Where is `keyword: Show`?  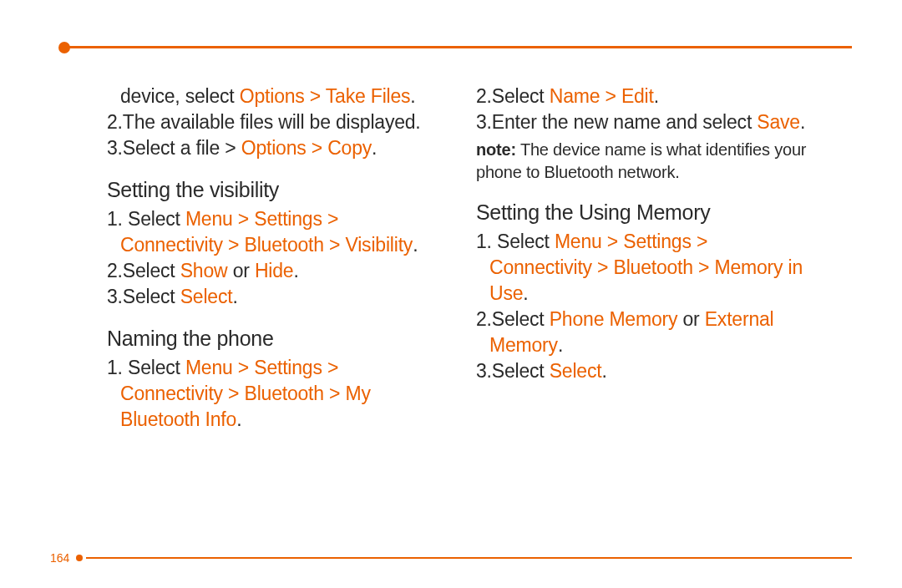
keyword: Show is located at coordinates (204, 271).